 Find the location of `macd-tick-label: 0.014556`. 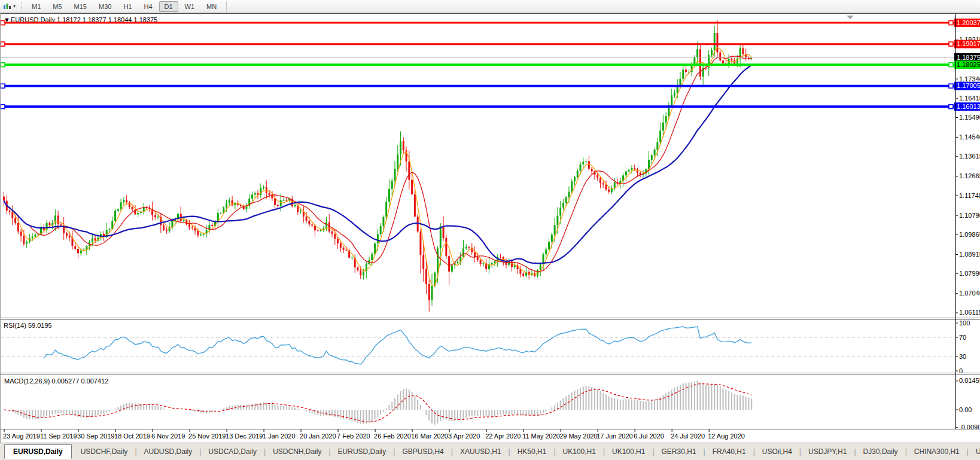

macd-tick-label: 0.014556 is located at coordinates (969, 380).